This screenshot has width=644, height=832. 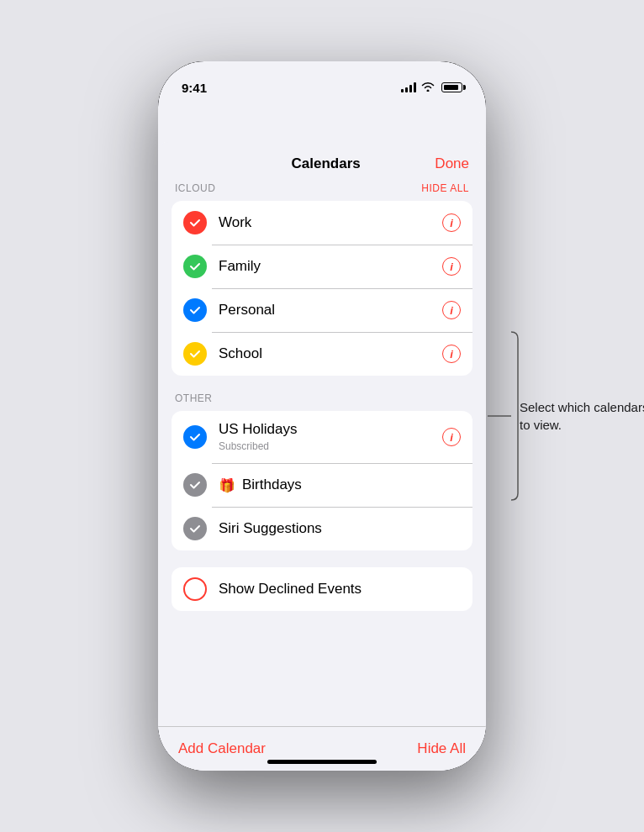 I want to click on icloud-hide-all-button: HIDE ALL, so click(x=446, y=188).